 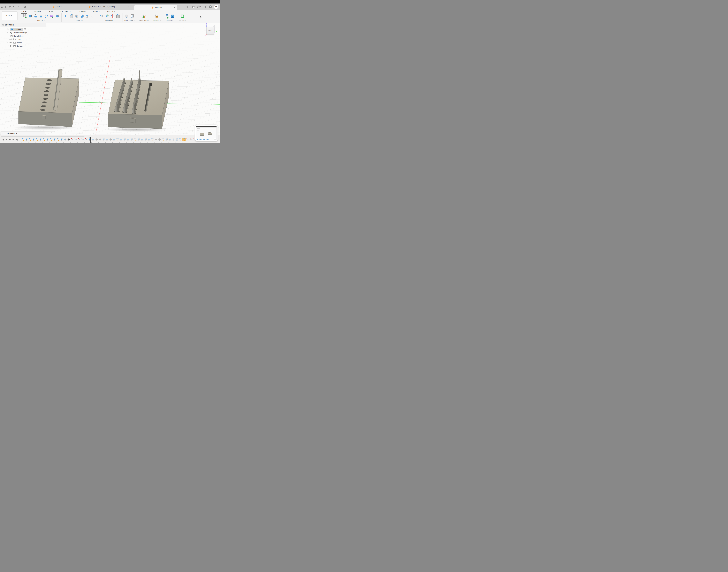 What do you see at coordinates (102, 16) in the screenshot?
I see `insert-derive-icon` at bounding box center [102, 16].